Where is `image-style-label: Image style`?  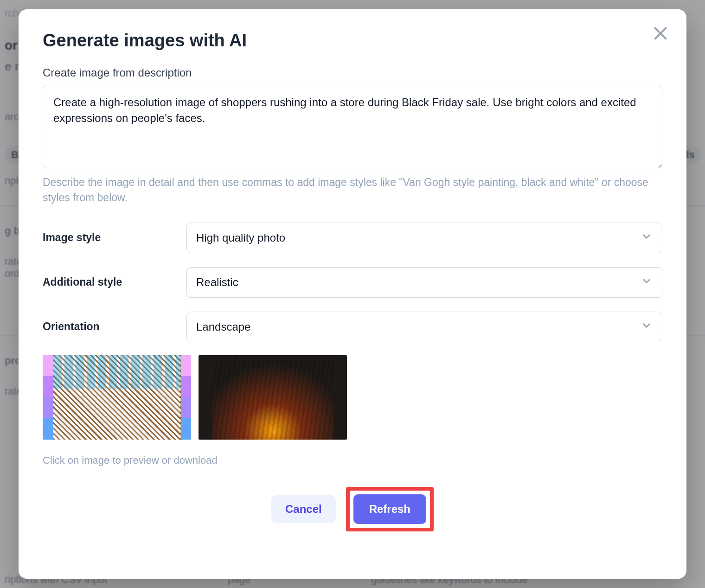
image-style-label: Image style is located at coordinates (115, 237).